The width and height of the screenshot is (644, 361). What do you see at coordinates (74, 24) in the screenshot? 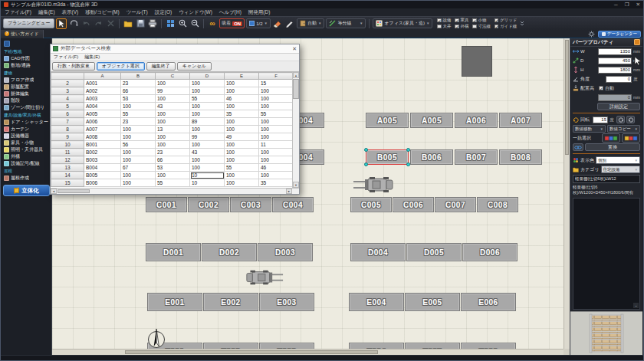
I see `rotate-view-button` at bounding box center [74, 24].